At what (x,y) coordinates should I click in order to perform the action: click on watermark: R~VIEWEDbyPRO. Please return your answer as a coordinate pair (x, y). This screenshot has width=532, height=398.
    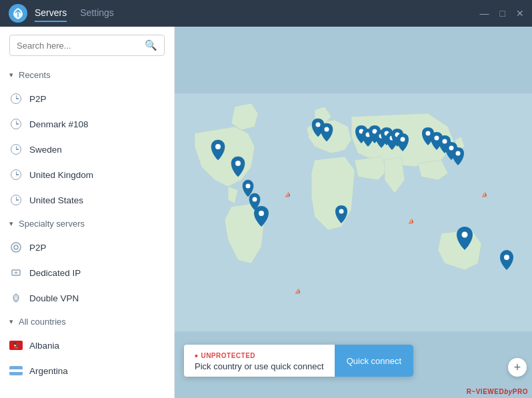
    Looking at the image, I should click on (497, 392).